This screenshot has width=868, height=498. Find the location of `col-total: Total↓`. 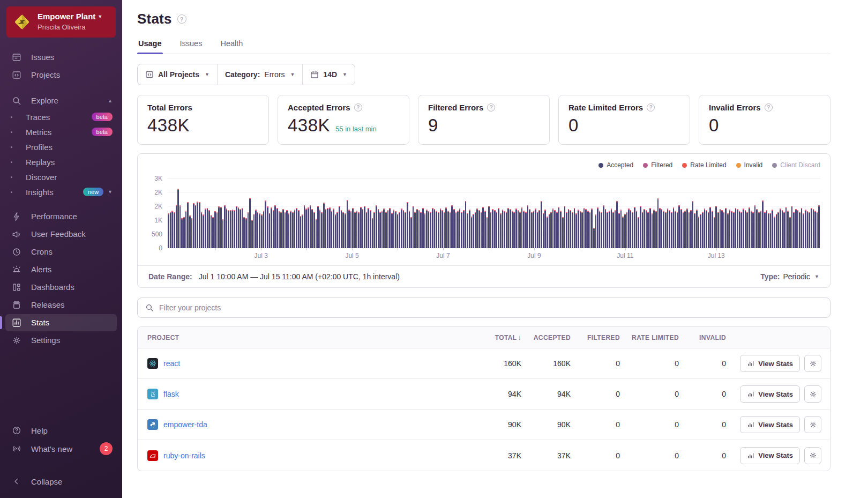

col-total: Total↓ is located at coordinates (500, 338).